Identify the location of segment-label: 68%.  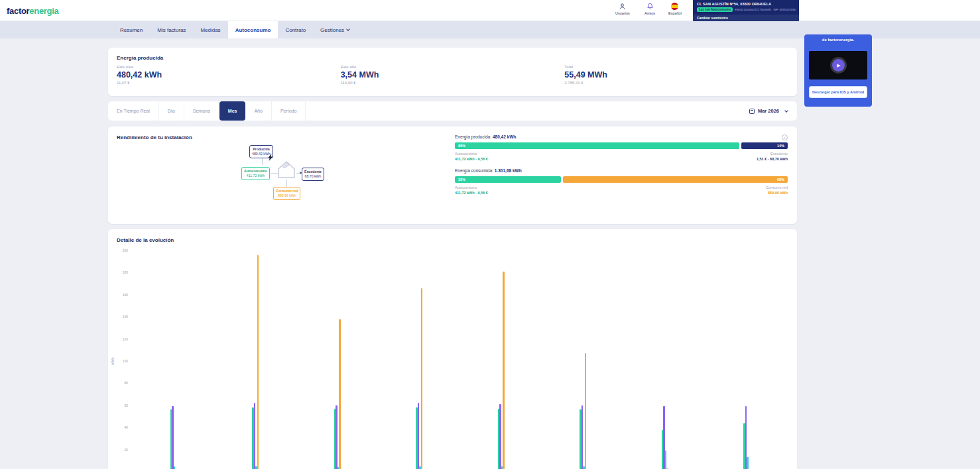
(781, 180).